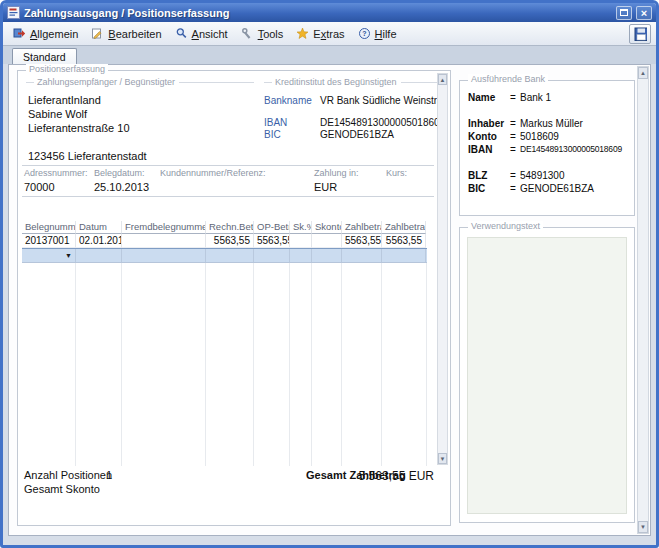 Image resolution: width=659 pixels, height=548 pixels. What do you see at coordinates (354, 135) in the screenshot?
I see `bic-row: BIC GENODE61BZA` at bounding box center [354, 135].